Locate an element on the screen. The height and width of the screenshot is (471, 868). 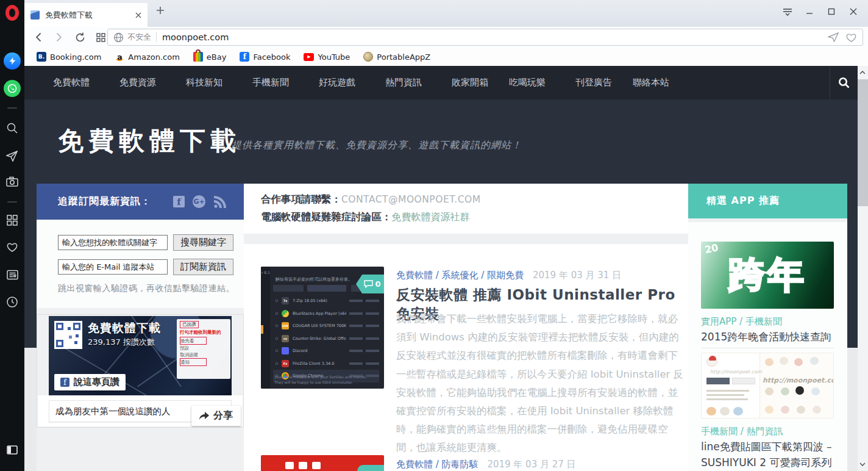
facebook-f-icon: f is located at coordinates (65, 382).